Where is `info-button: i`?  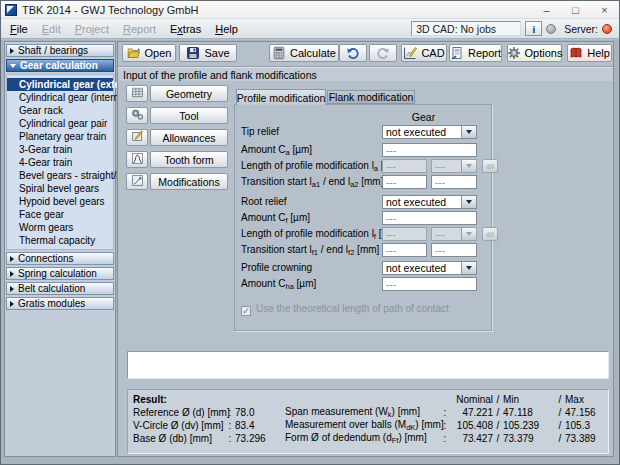 info-button: i is located at coordinates (534, 28).